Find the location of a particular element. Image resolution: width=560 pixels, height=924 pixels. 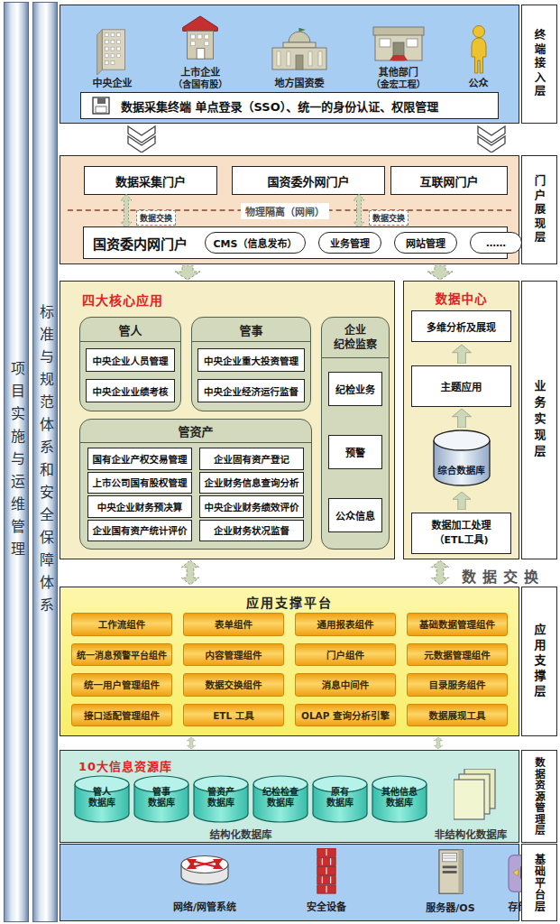

infra-item-security: 安全设备 is located at coordinates (326, 881).